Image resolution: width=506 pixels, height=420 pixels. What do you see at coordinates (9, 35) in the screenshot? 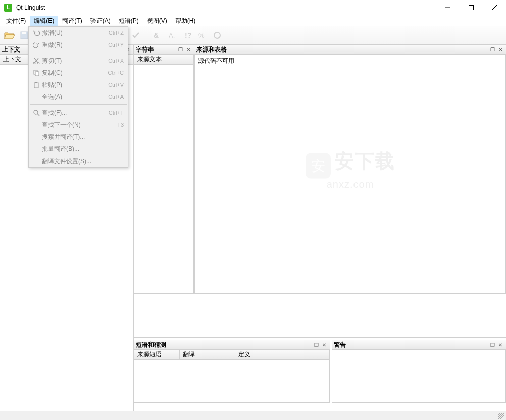
I see `toolbar-open-button` at bounding box center [9, 35].